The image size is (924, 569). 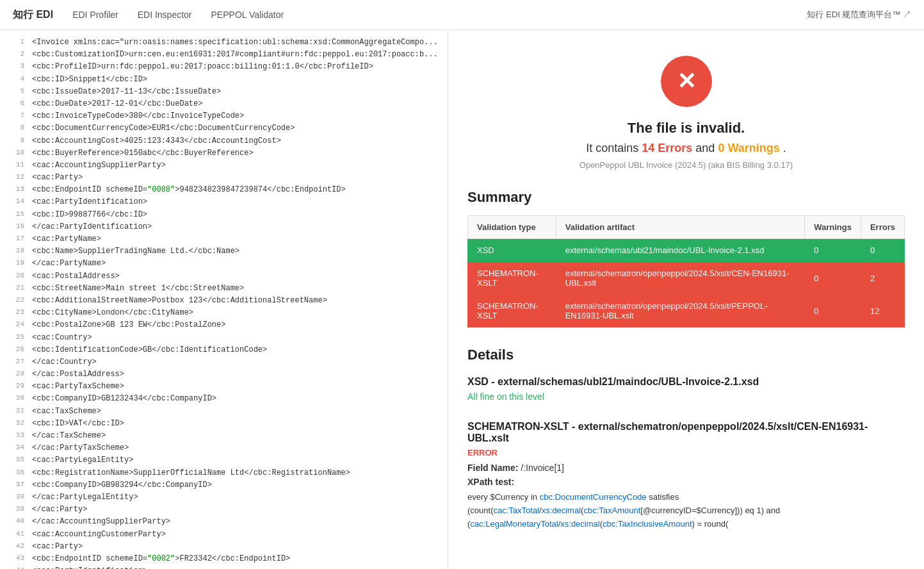 I want to click on line-number: 3, so click(x=15, y=67).